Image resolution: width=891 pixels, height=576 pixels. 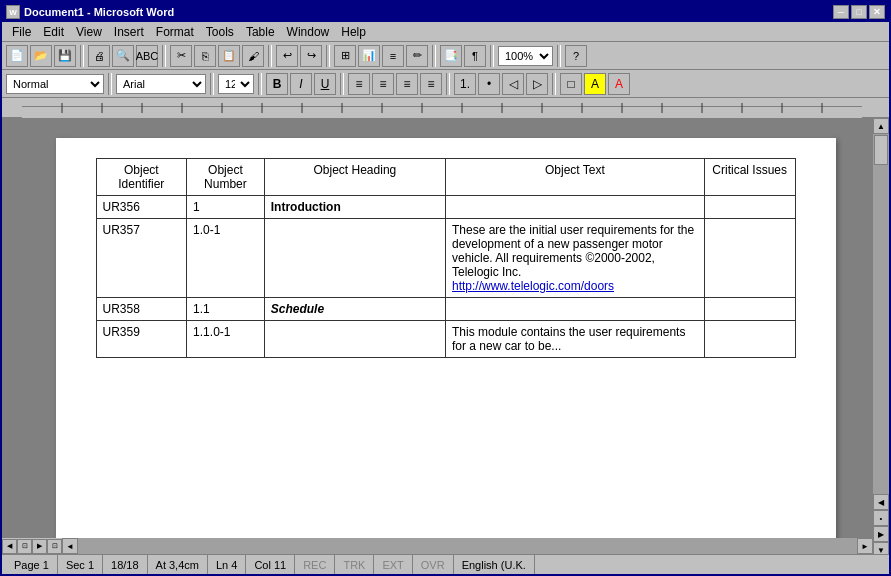 What do you see at coordinates (226, 258) in the screenshot?
I see `cell-num-ur357: 1.0-1` at bounding box center [226, 258].